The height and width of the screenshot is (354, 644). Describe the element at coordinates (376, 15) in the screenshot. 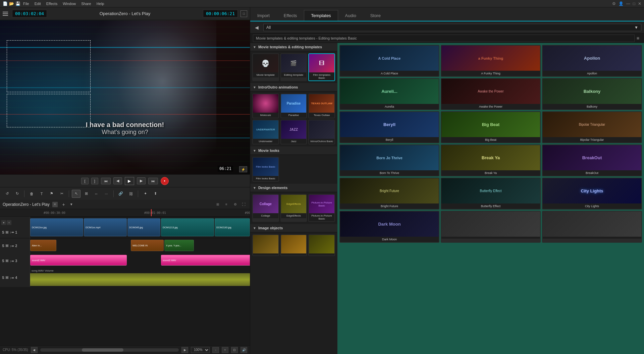

I see `tab-store: Store` at that location.